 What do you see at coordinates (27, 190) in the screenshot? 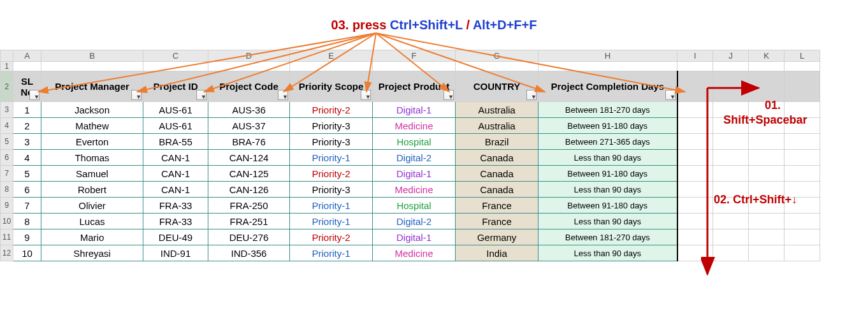
I see `cell-sl: 6` at bounding box center [27, 190].